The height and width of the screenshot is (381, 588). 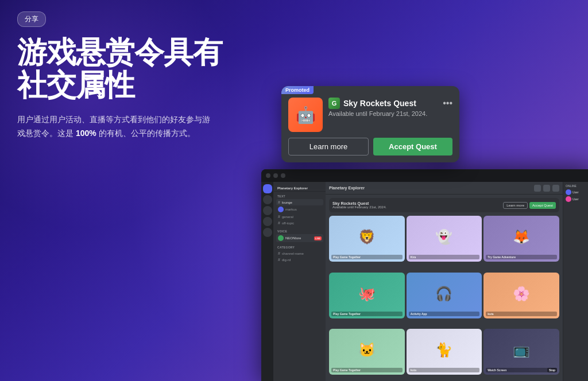 What do you see at coordinates (305, 115) in the screenshot?
I see `quest-game-image: 🤖` at bounding box center [305, 115].